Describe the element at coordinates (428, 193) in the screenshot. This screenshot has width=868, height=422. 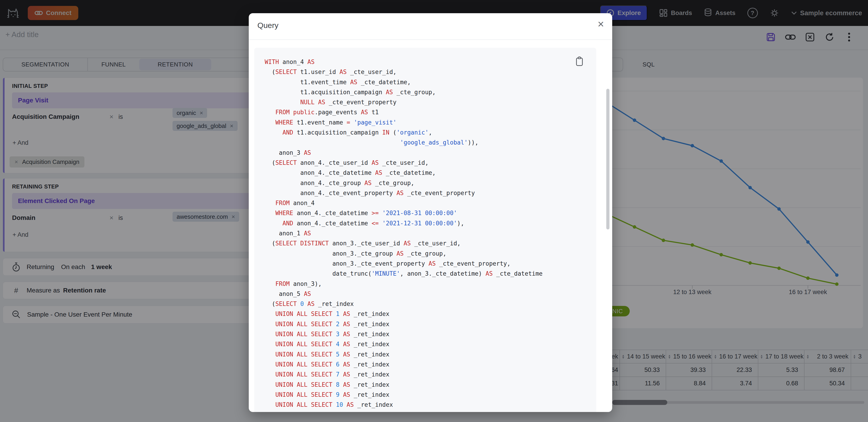
I see `sql-code-line: anon_4._cte_event_property AS _cte_event…` at that location.